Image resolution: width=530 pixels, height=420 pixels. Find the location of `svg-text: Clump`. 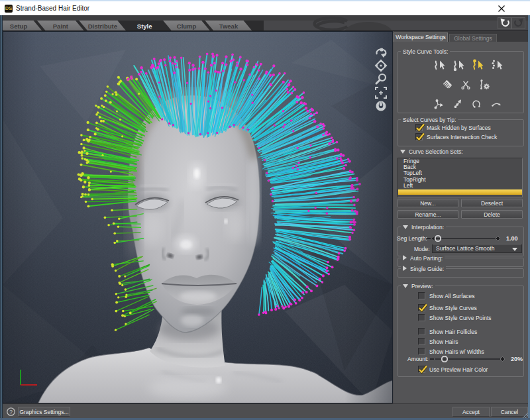

svg-text: Clump is located at coordinates (187, 26).